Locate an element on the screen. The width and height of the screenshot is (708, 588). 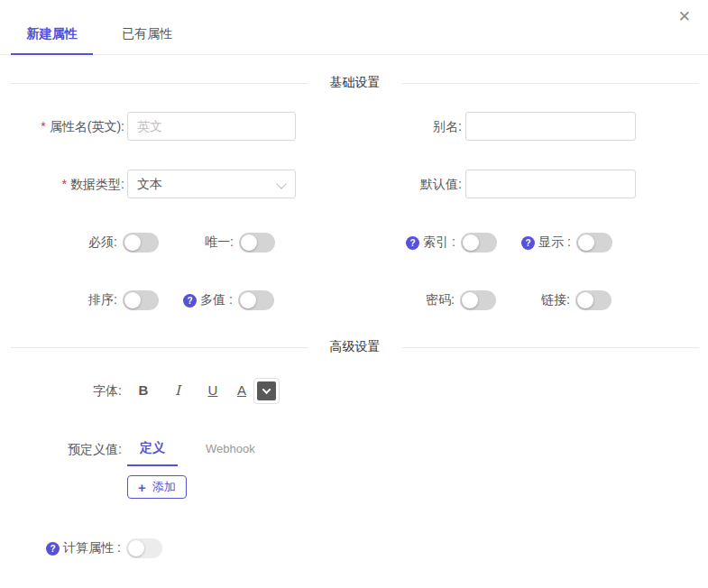
computed-attribute-group: ? 计算属性 : is located at coordinates (105, 548).